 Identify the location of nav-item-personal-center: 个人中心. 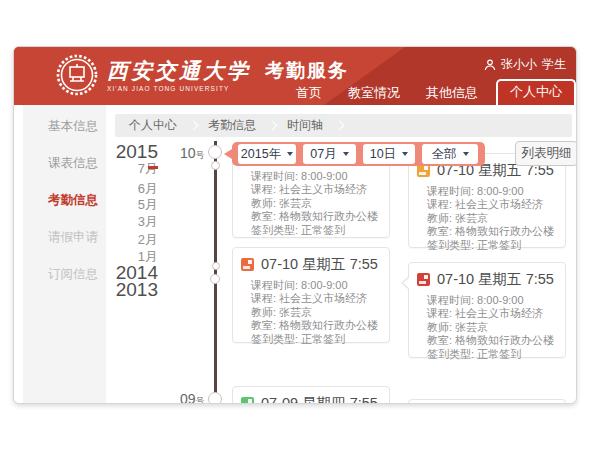
(536, 92).